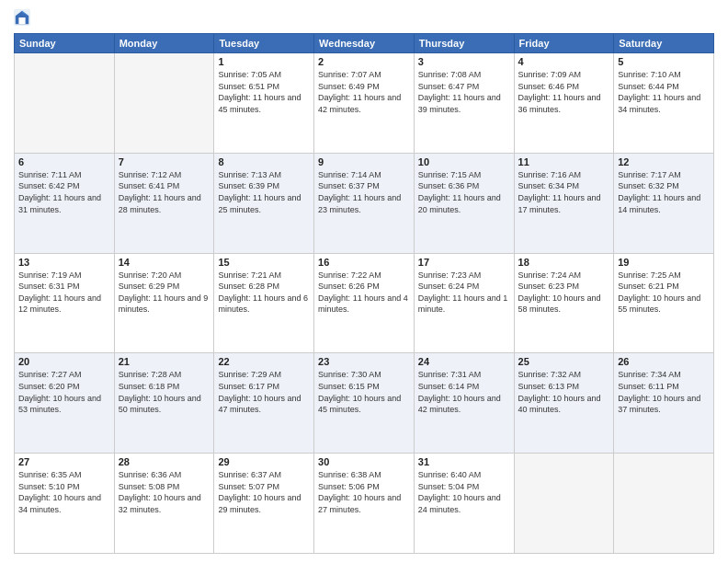 The image size is (728, 563). What do you see at coordinates (564, 362) in the screenshot?
I see `day-number: 25` at bounding box center [564, 362].